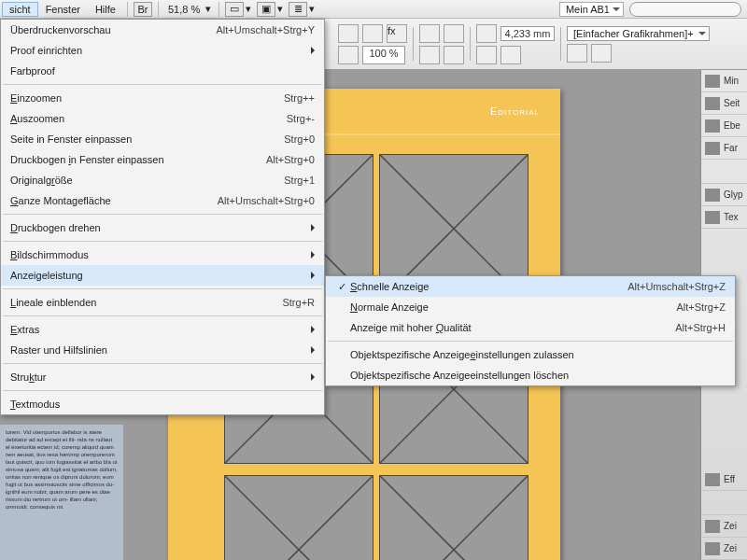  Describe the element at coordinates (725, 549) in the screenshot. I see `panel-tab-para: Zei` at that location.